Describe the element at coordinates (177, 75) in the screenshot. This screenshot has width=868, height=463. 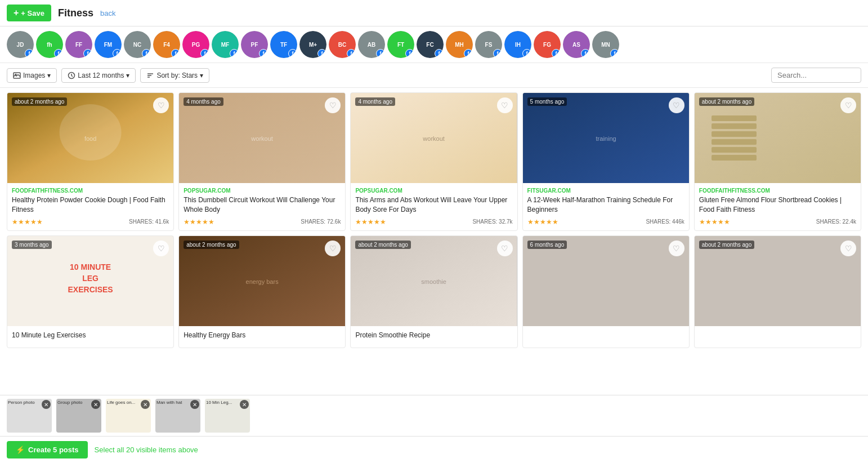
I see `sort-label: Sort by: Stars` at that location.